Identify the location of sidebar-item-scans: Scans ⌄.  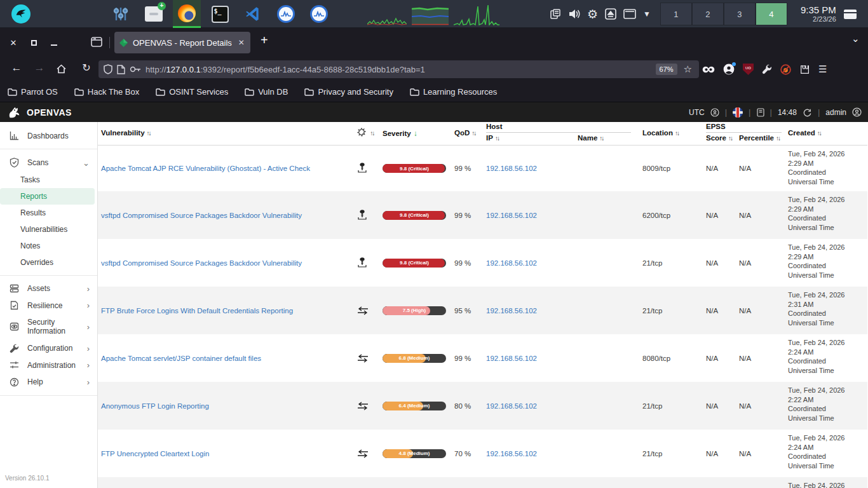
(48, 163).